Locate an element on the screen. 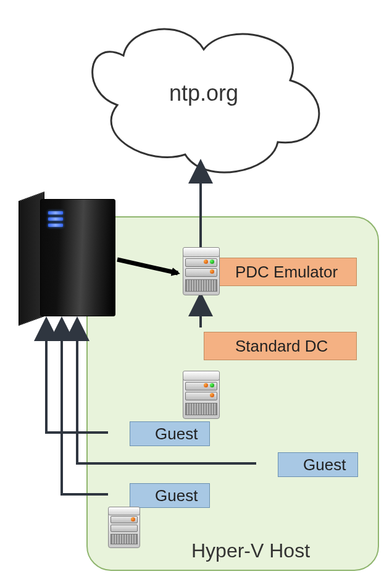 This screenshot has width=392, height=587. host-tower-icon is located at coordinates (71, 256).